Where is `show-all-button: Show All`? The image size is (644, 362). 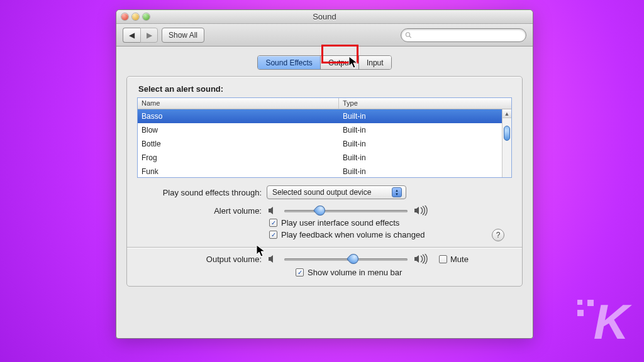
show-all-button: Show All is located at coordinates (183, 35).